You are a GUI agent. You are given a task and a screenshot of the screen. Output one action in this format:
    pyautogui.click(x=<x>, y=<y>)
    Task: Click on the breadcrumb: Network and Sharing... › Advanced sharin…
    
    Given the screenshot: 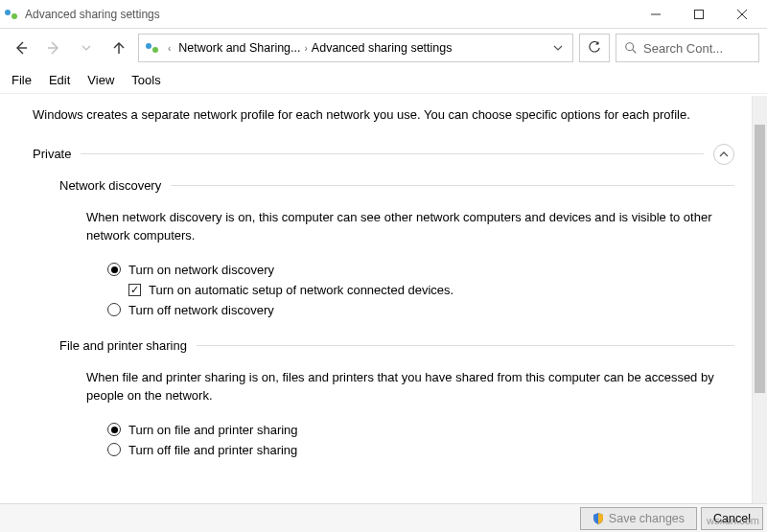 What is the action you would take?
    pyautogui.click(x=314, y=48)
    